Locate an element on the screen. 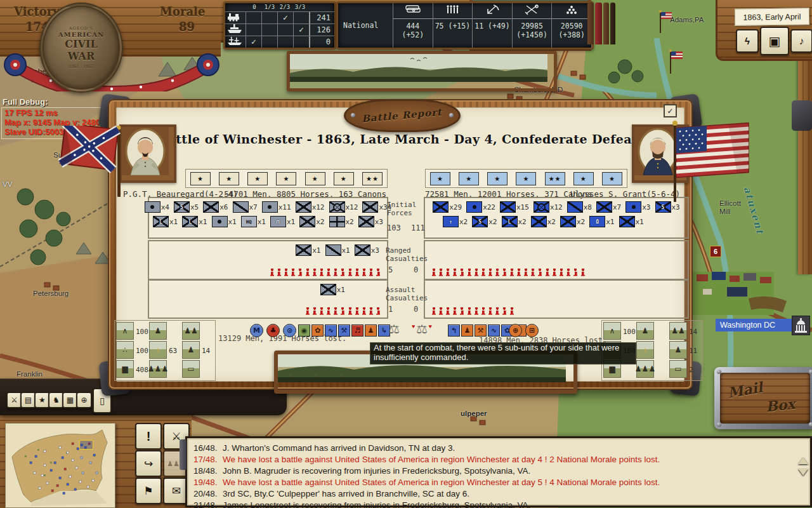  ability-axe2: ⚒ is located at coordinates (481, 330).